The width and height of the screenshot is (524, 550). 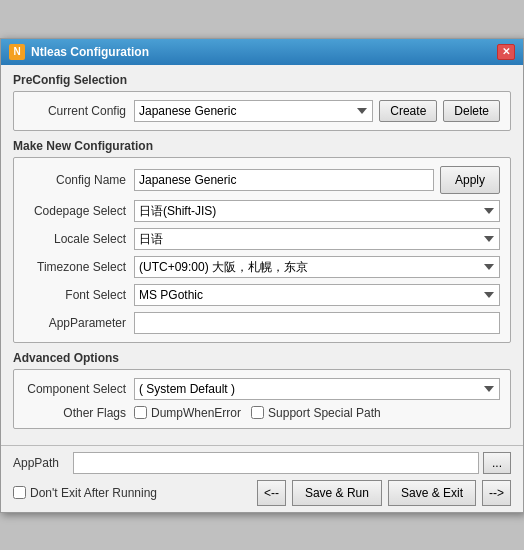 What do you see at coordinates (317, 323) in the screenshot?
I see `appparam-input` at bounding box center [317, 323].